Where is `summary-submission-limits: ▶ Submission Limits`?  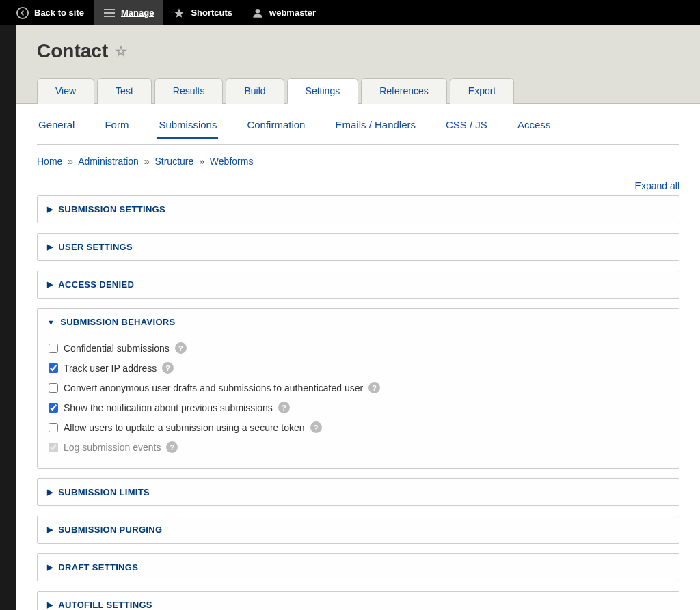 summary-submission-limits: ▶ Submission Limits is located at coordinates (358, 492).